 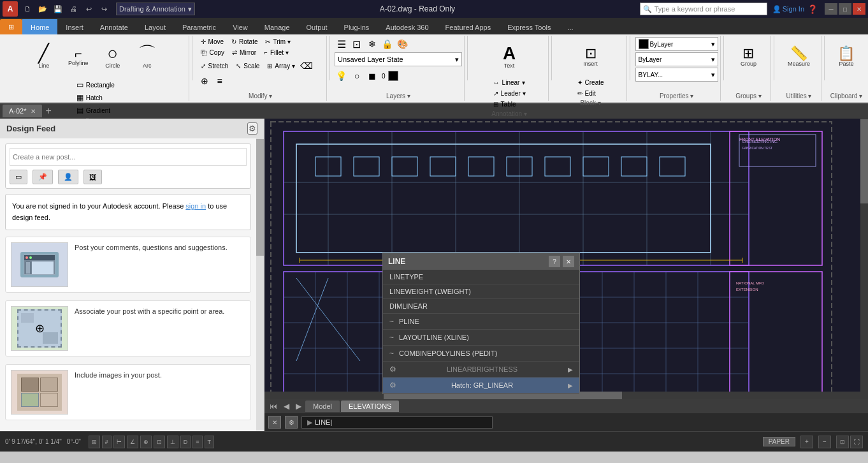 What do you see at coordinates (277, 52) in the screenshot?
I see `fillet-btn: ⌐ Fillet ▾` at bounding box center [277, 52].